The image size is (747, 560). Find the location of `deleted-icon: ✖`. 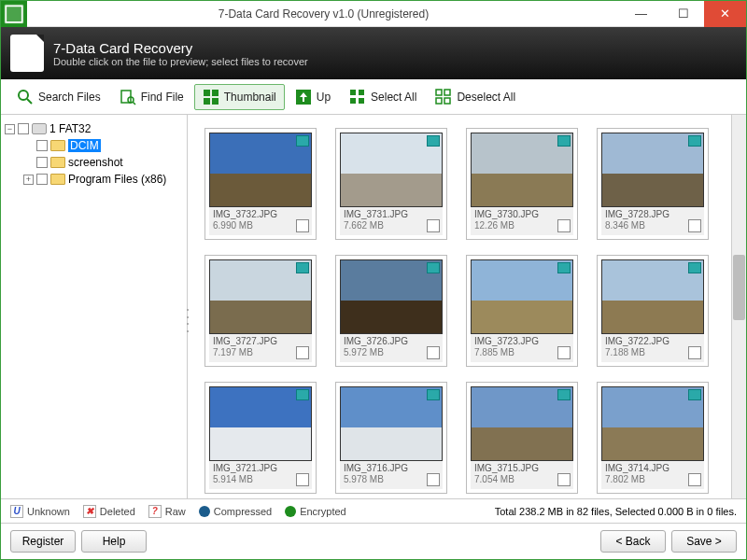

deleted-icon: ✖ is located at coordinates (90, 511).